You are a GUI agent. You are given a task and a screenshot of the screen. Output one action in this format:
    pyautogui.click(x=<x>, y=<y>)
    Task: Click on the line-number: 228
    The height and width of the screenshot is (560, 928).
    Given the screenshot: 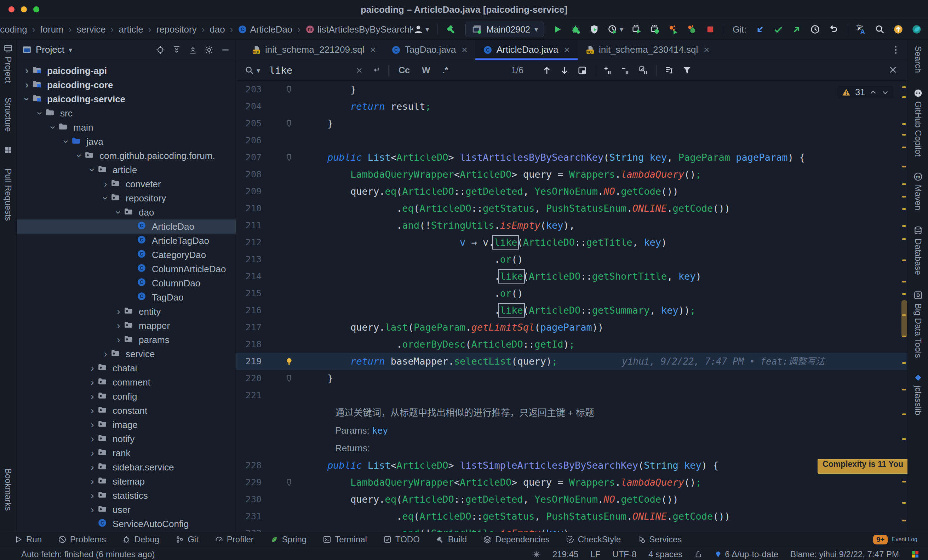 What is the action you would take?
    pyautogui.click(x=249, y=465)
    